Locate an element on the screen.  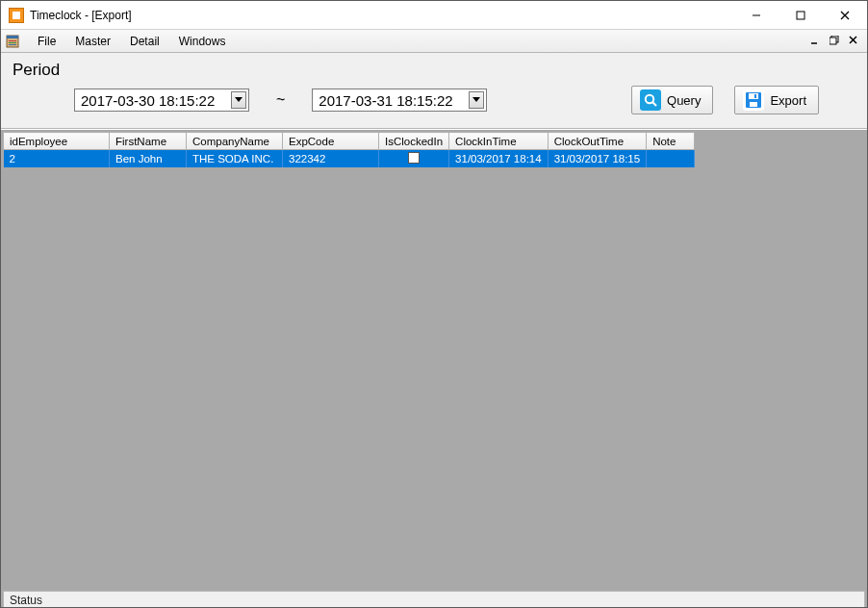
cell-idemployee: 2 is located at coordinates (57, 160).